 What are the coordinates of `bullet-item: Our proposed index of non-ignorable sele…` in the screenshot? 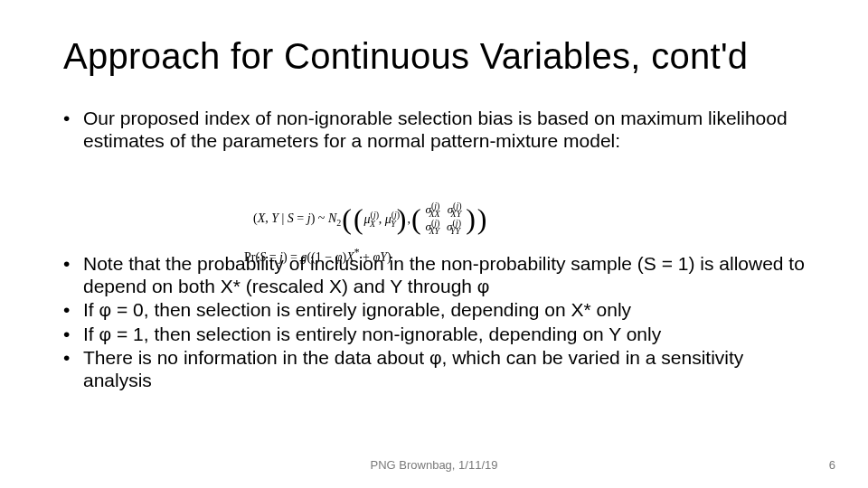 It's located at (434, 130).